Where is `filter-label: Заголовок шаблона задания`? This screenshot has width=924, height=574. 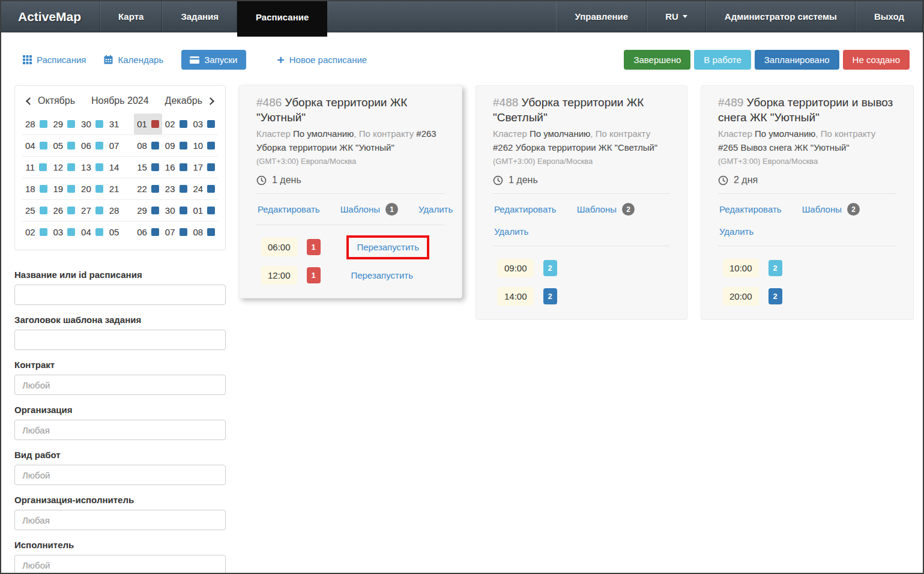
filter-label: Заголовок шаблона задания is located at coordinates (120, 319).